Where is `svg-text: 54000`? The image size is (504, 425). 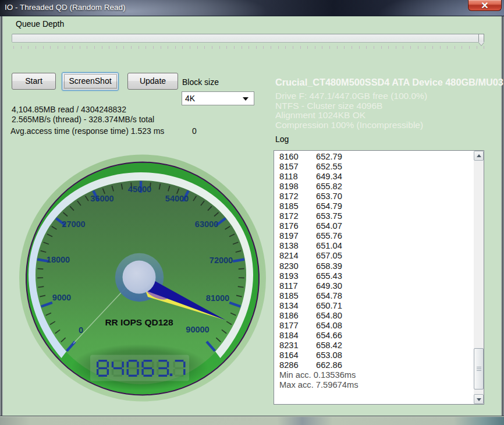 svg-text: 54000 is located at coordinates (177, 199).